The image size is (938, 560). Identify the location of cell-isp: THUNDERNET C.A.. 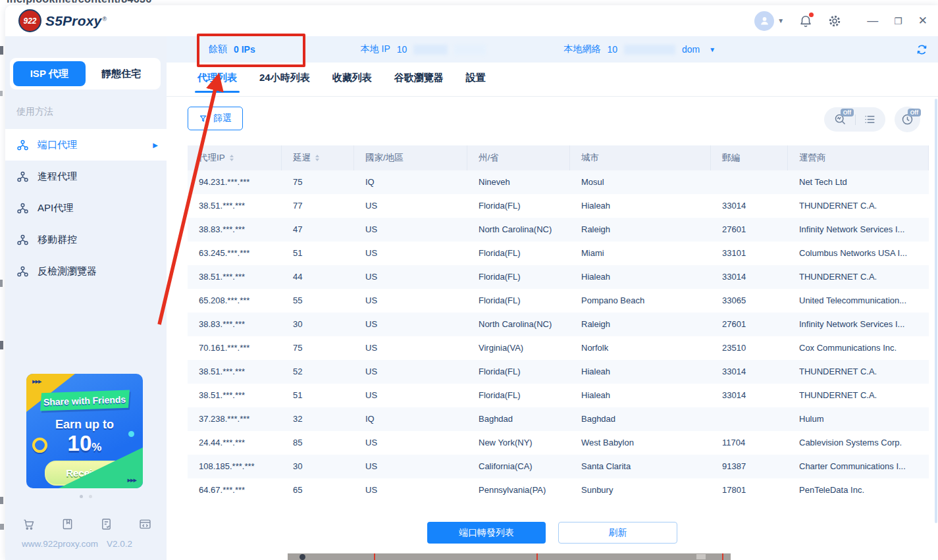
(858, 395).